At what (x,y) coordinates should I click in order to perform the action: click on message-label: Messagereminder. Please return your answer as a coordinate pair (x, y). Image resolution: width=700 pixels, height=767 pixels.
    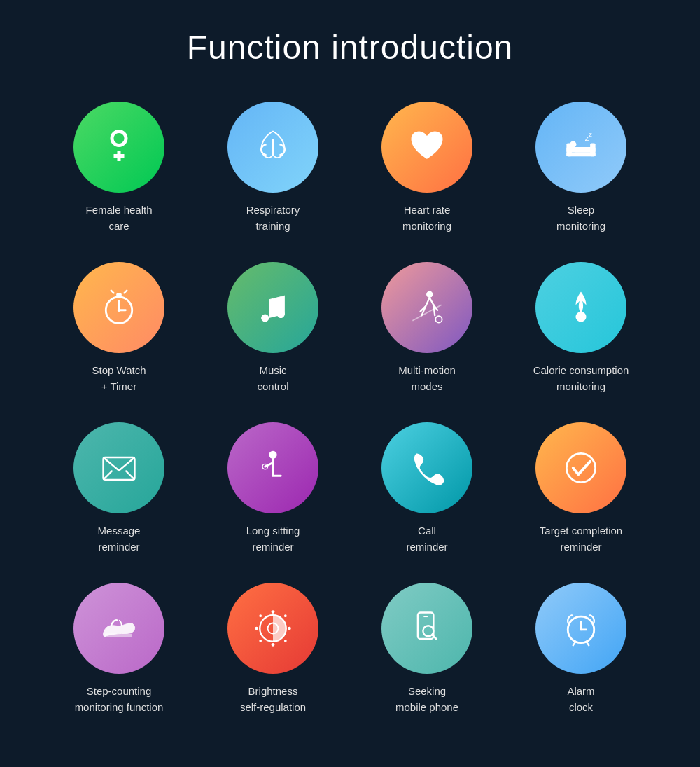
    Looking at the image, I should click on (119, 539).